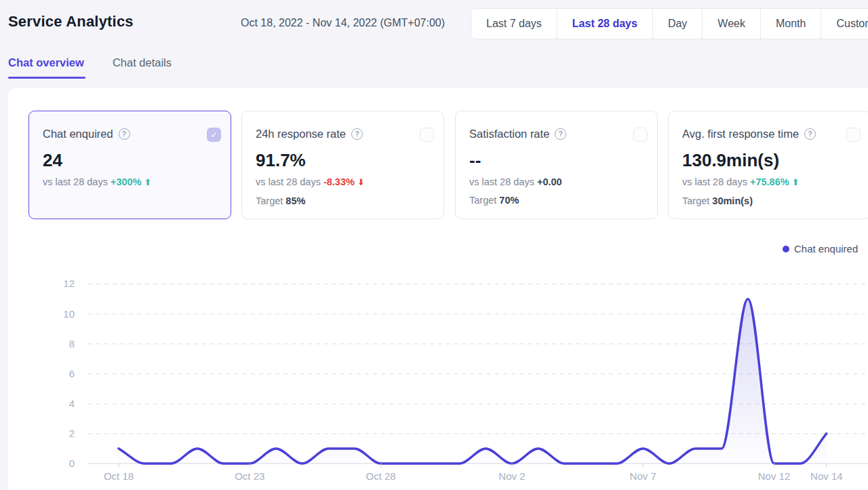  What do you see at coordinates (770, 182) in the screenshot?
I see `compare-value: +75.86%` at bounding box center [770, 182].